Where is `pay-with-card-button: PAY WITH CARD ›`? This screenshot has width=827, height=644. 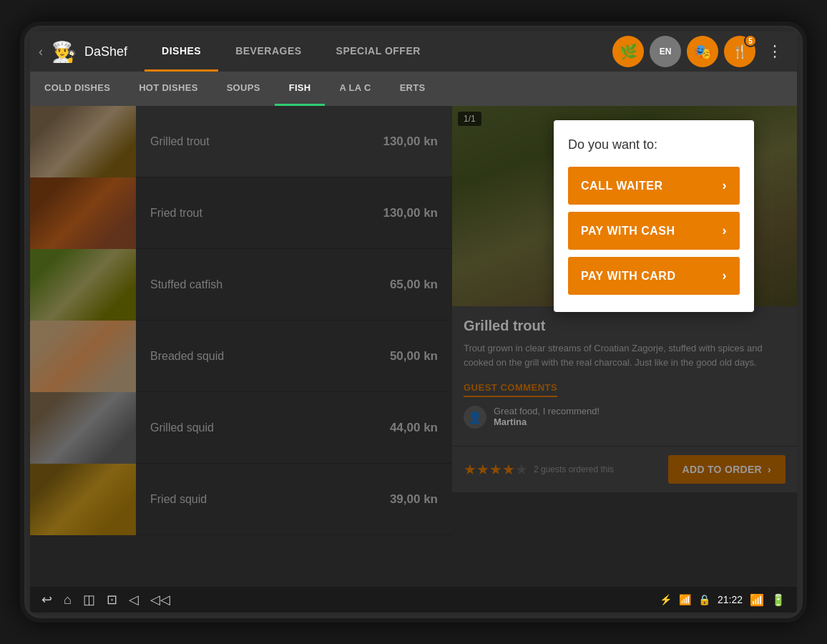 pay-with-card-button: PAY WITH CARD › is located at coordinates (654, 276).